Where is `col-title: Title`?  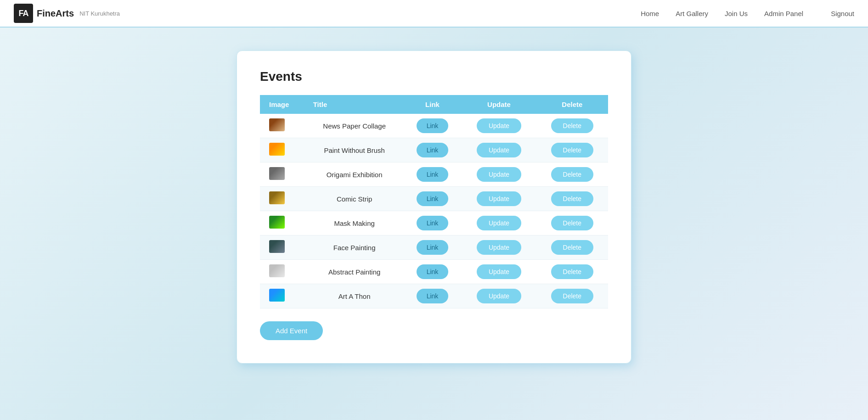 col-title: Title is located at coordinates (355, 105).